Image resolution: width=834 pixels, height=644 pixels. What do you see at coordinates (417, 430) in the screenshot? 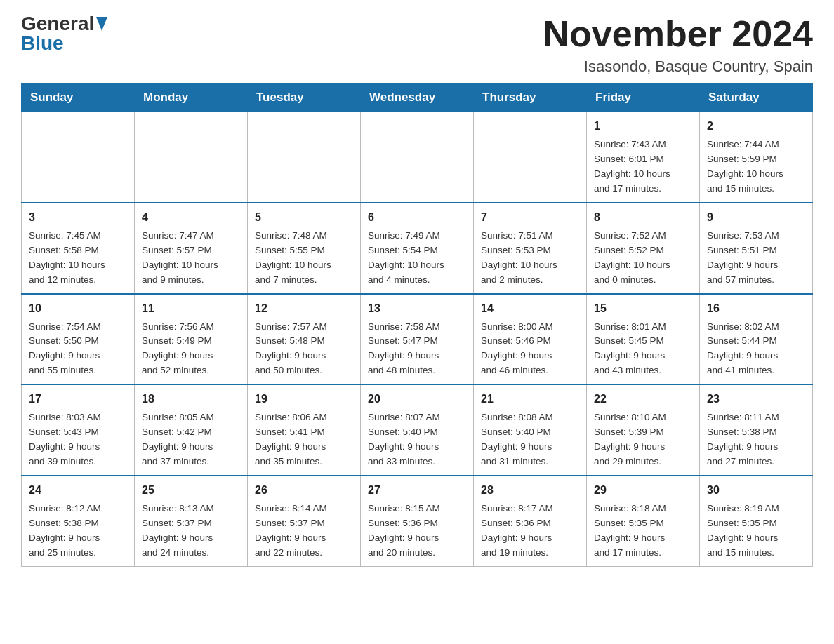
I see `week-row-4: 17Sunrise: 8:03 AM Sunset: 5:43 PM Dayli…` at bounding box center [417, 430].